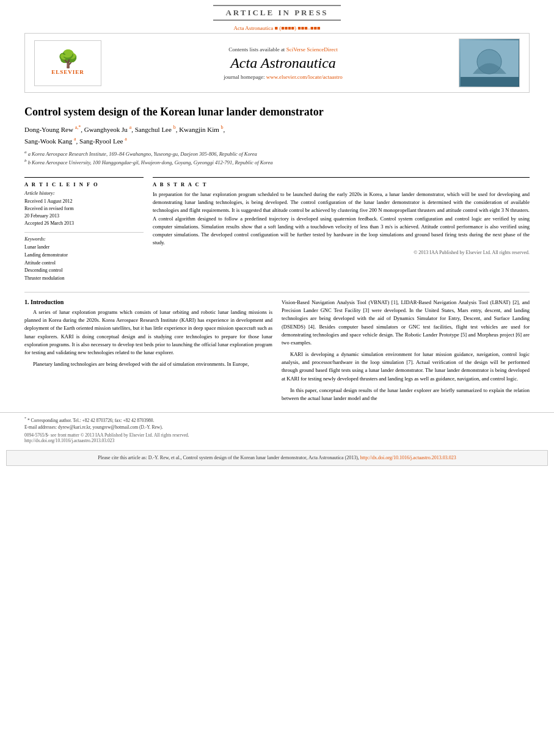 Image resolution: width=554 pixels, height=756 pixels. I want to click on keywords-label: Keywords:, so click(84, 239).